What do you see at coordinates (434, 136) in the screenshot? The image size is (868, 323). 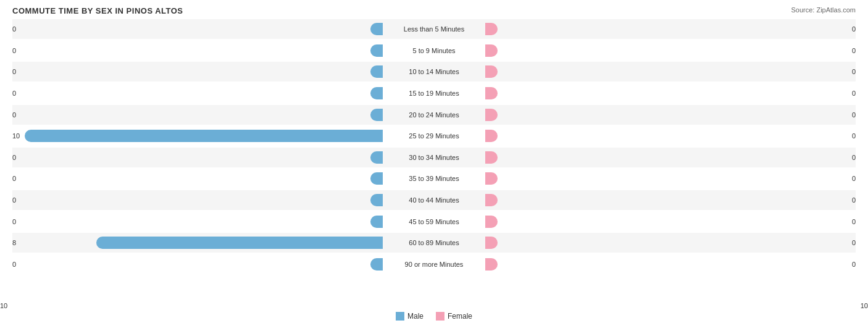 I see `bar-row: 10 25 to 29 Minutes 0` at bounding box center [434, 136].